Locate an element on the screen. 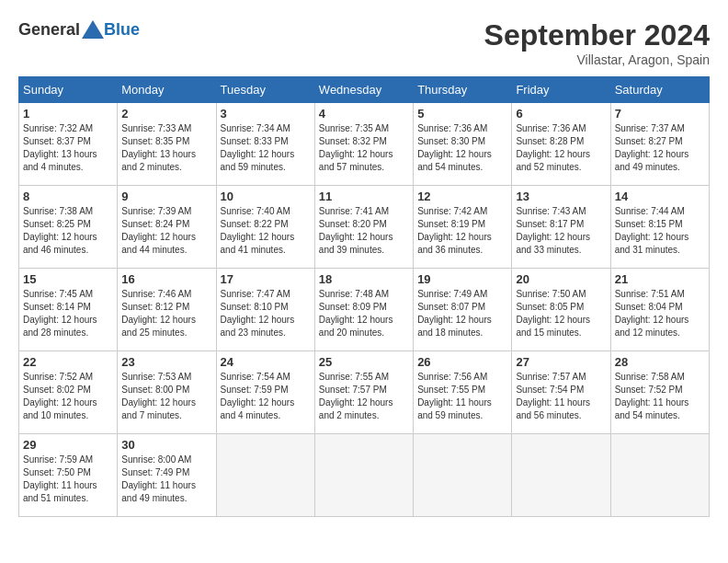  calendar-cell: 19Sunrise: 7:49 AMSunset: 8:07 PMDayligh… is located at coordinates (463, 310).